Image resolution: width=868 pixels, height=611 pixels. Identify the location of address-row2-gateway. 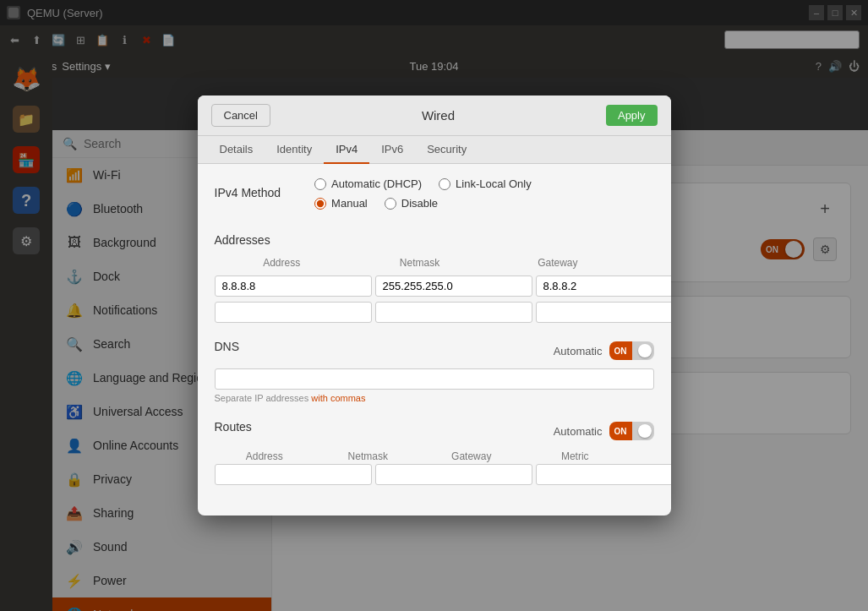
(603, 313).